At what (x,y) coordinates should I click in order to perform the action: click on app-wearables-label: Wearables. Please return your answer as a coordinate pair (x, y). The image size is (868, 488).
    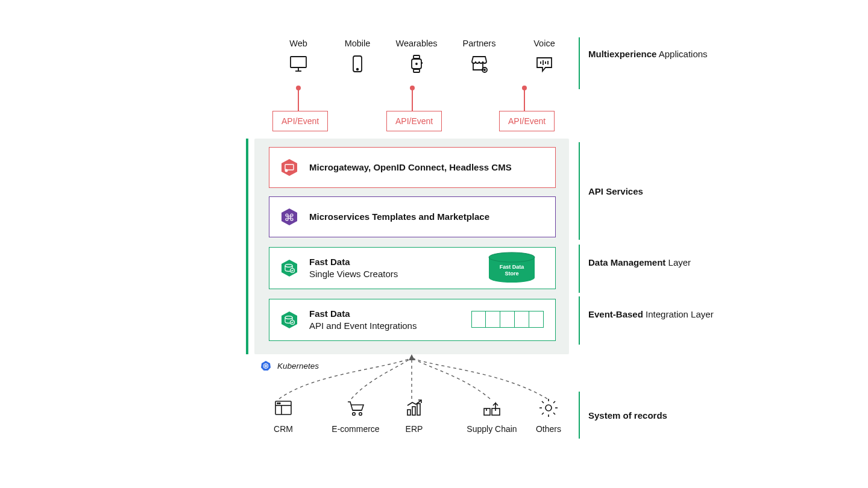
    Looking at the image, I should click on (417, 43).